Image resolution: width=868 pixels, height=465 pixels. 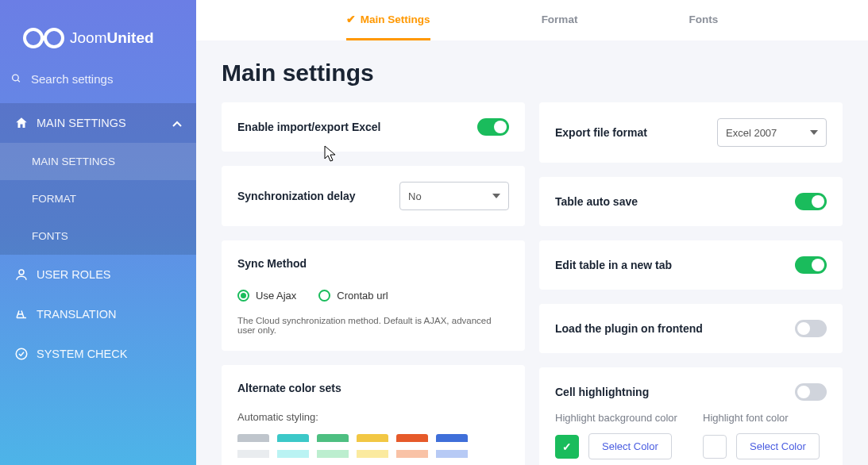 What do you see at coordinates (98, 236) in the screenshot?
I see `subnav-fonts: FONTS` at bounding box center [98, 236].